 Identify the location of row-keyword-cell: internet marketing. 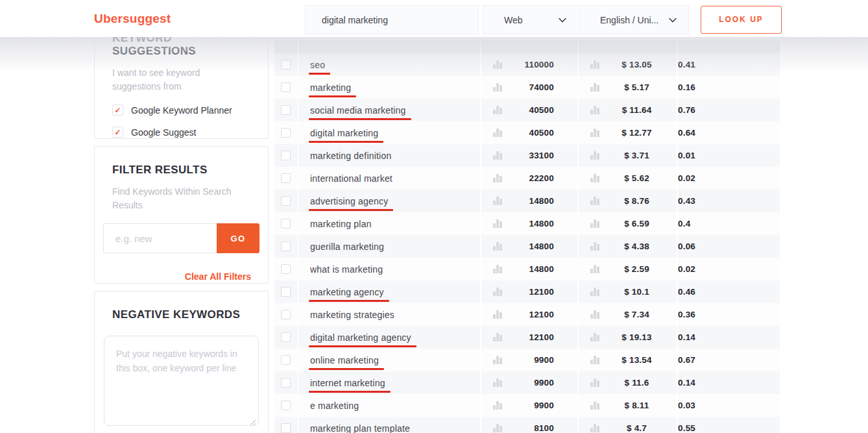
(390, 383).